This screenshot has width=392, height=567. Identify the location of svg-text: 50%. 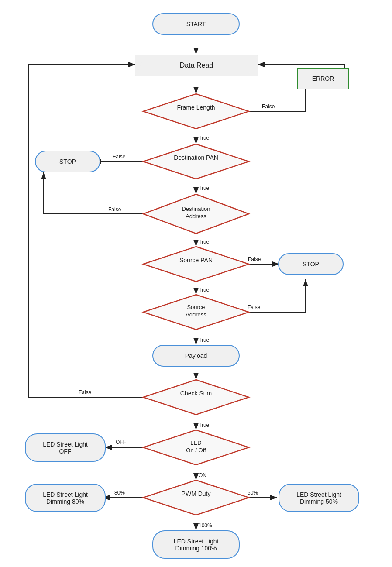
(253, 493).